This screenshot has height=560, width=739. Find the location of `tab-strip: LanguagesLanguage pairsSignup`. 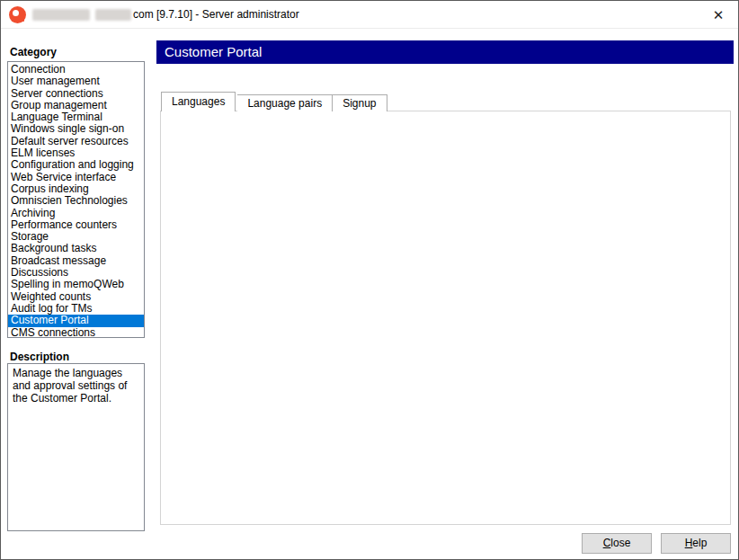

tab-strip: LanguagesLanguage pairsSignup is located at coordinates (274, 102).